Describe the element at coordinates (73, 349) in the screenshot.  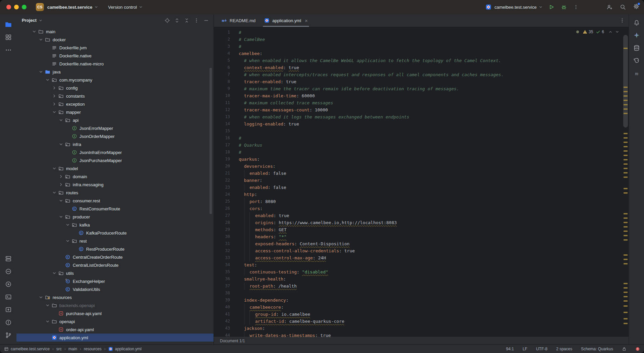
I see `breadcrumb-item-main: main` at that location.